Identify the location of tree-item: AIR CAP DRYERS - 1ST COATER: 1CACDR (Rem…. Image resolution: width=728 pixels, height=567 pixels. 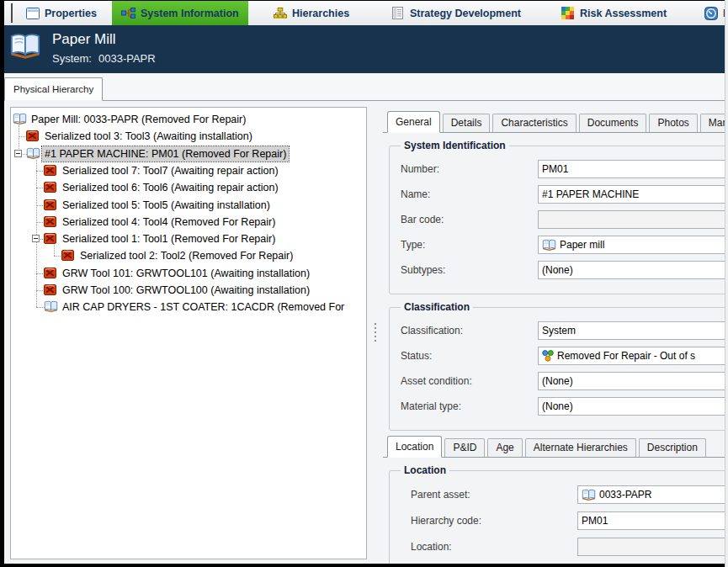
(189, 307).